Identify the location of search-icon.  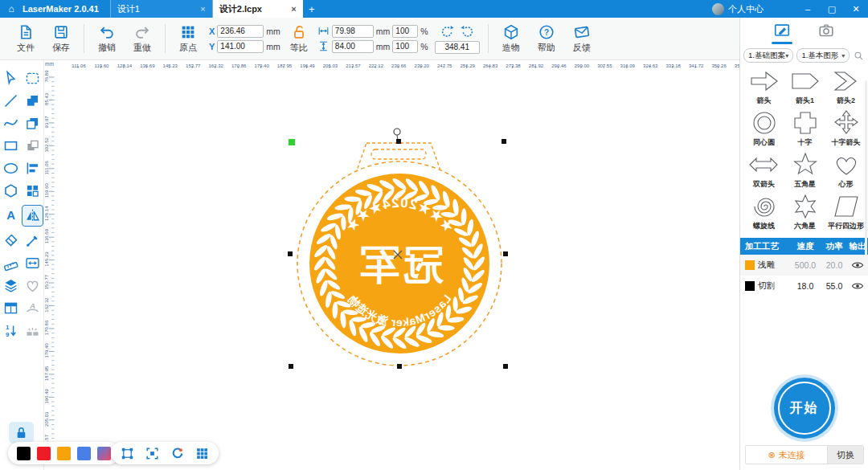
(858, 56).